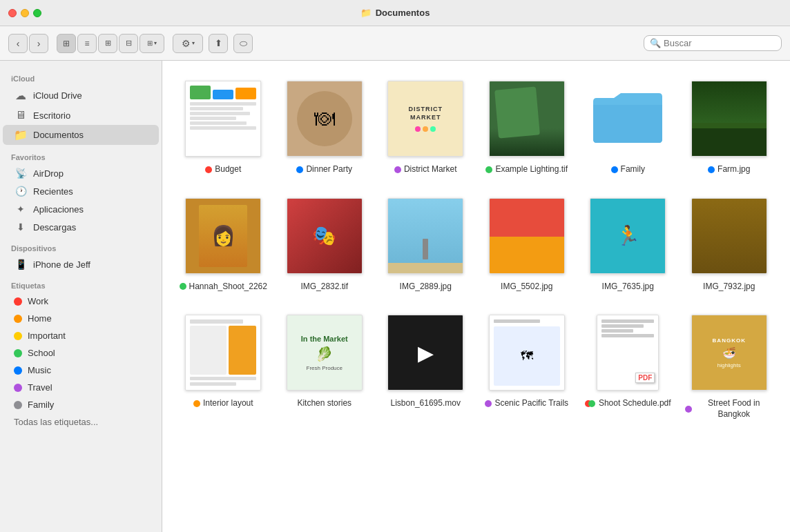  I want to click on file-thumb-street-food: BANGKOK 🍜 highlights, so click(729, 353).